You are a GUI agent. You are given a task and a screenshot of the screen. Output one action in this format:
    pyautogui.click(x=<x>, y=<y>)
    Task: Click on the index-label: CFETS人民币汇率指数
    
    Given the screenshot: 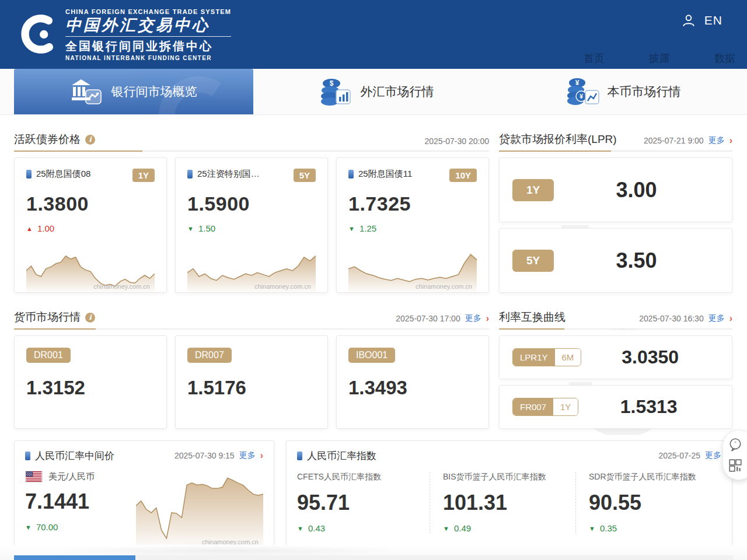 What is the action you would take?
    pyautogui.click(x=363, y=477)
    